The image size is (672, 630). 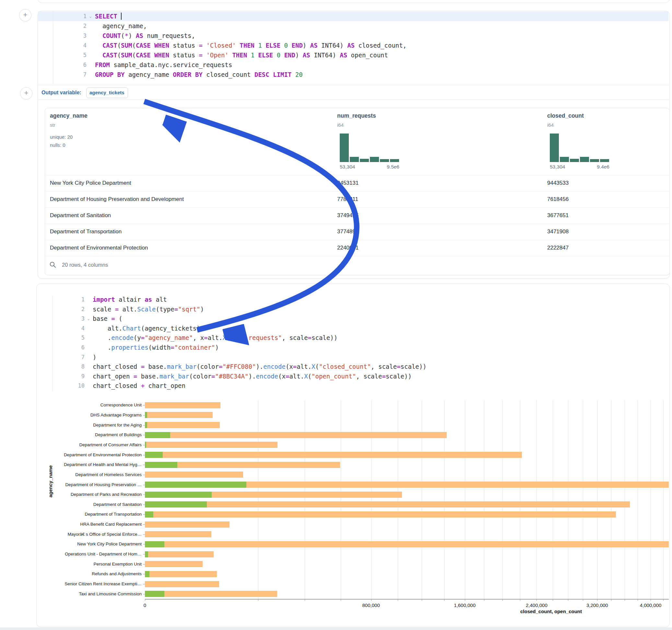 What do you see at coordinates (90, 554) in the screenshot?
I see `y-axis-label: Operations Unit - Department of Hom…` at bounding box center [90, 554].